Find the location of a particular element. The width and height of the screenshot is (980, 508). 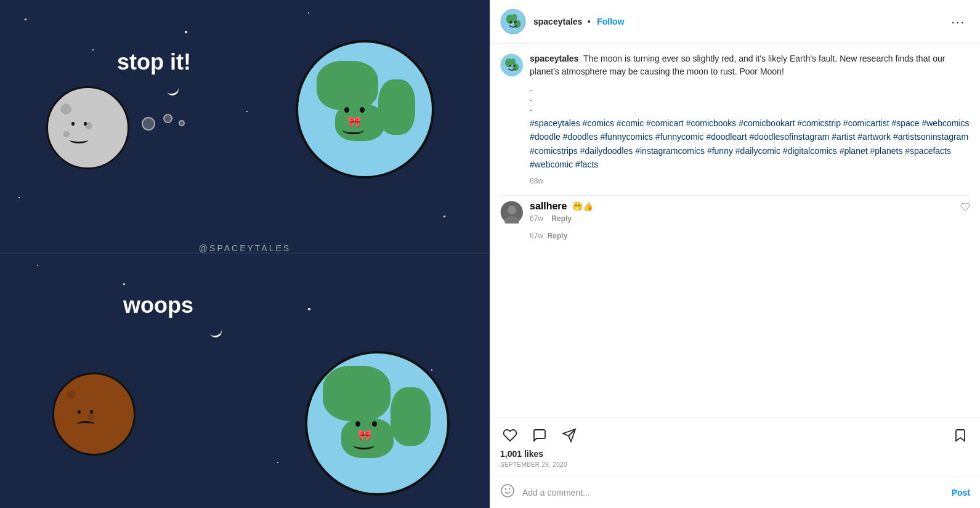

comment-button is located at coordinates (540, 435).